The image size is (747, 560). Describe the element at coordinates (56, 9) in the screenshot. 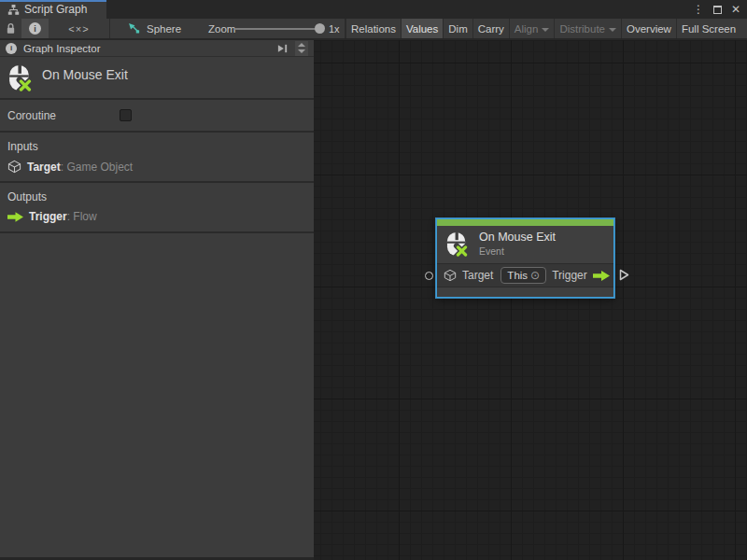

I see `tab-label: Script Graph` at that location.